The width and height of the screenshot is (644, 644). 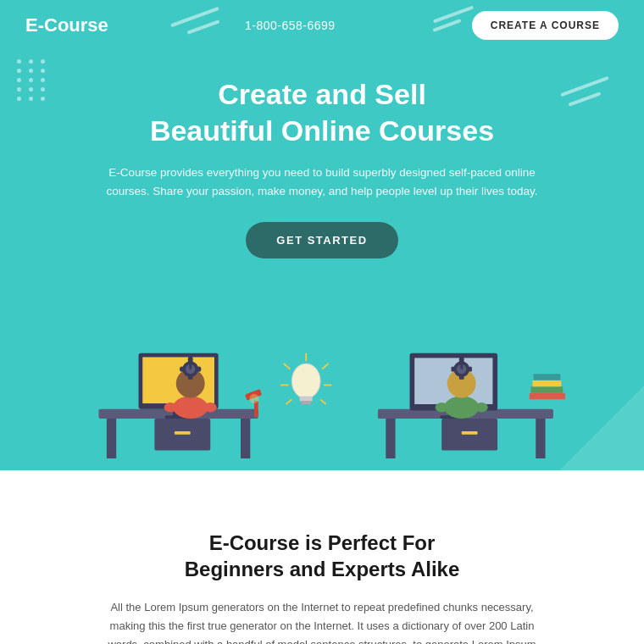 What do you see at coordinates (322, 241) in the screenshot?
I see `get-started-button: GET STARTED` at bounding box center [322, 241].